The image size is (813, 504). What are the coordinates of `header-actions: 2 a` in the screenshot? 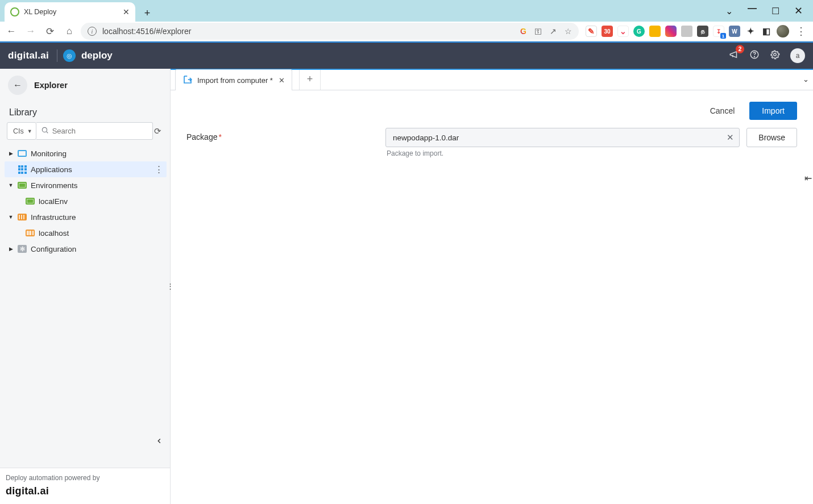 It's located at (767, 56).